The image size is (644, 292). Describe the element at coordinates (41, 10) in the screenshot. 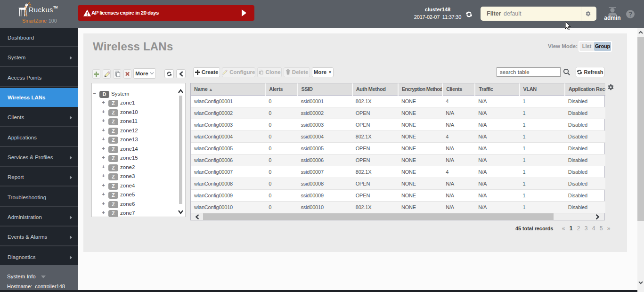

I see `svg-text: Ruckus` at that location.